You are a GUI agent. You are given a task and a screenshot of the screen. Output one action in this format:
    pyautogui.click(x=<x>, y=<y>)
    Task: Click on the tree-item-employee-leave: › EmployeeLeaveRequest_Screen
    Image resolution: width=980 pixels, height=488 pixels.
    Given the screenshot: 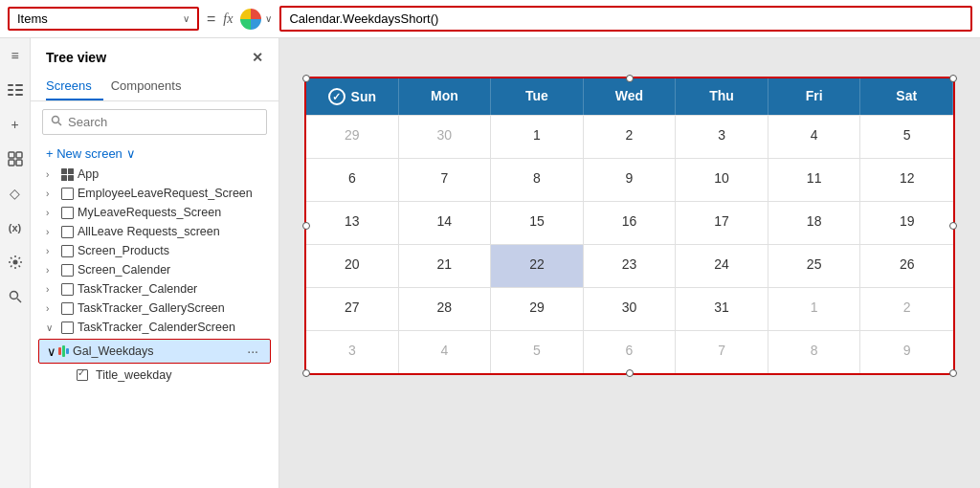 What is the action you would take?
    pyautogui.click(x=155, y=193)
    